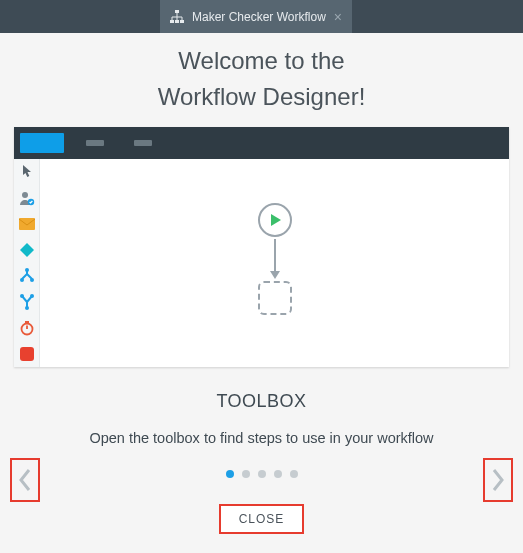 This screenshot has width=523, height=553. Describe the element at coordinates (256, 16) in the screenshot. I see `tab-workflow: Maker Checker Workflow ×` at that location.